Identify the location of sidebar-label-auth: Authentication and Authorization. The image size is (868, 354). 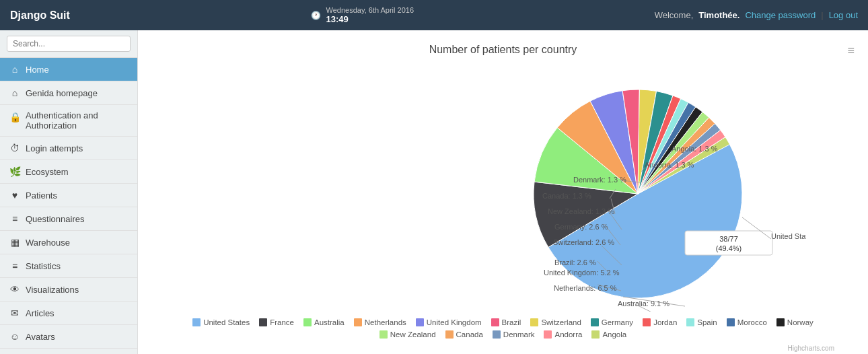
(77, 120).